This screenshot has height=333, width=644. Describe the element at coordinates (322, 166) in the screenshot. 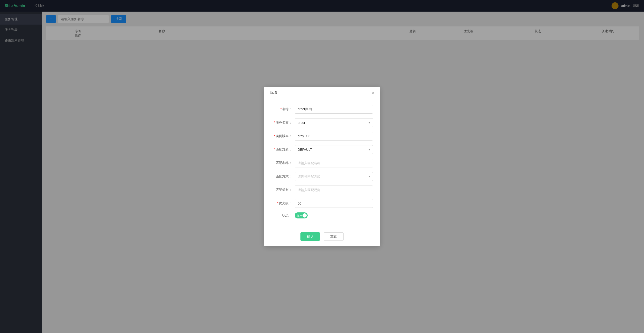

I see `modal: 新增 × *名称： *服务名称： order` at that location.